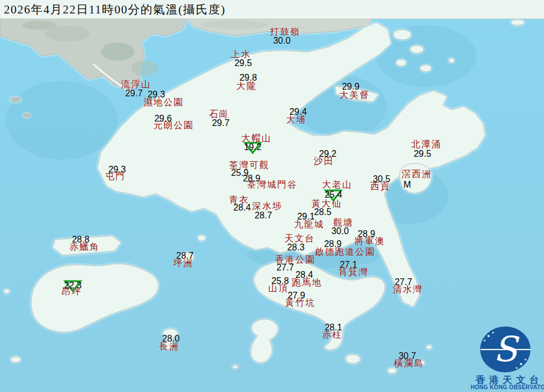 Image resolution: width=544 pixels, height=392 pixels. Describe the element at coordinates (252, 147) in the screenshot. I see `station-value: 19.2` at that location.